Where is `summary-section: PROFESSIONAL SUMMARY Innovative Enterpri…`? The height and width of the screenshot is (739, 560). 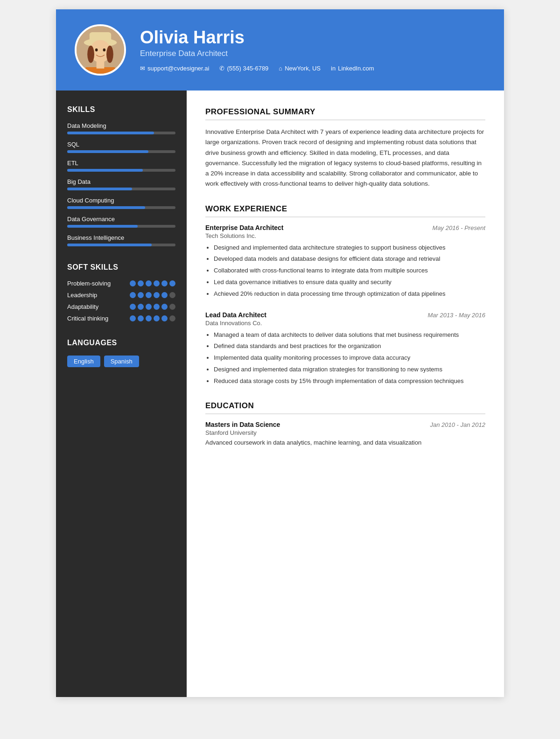 summary-section: PROFESSIONAL SUMMARY Innovative Enterpri… is located at coordinates (345, 148).